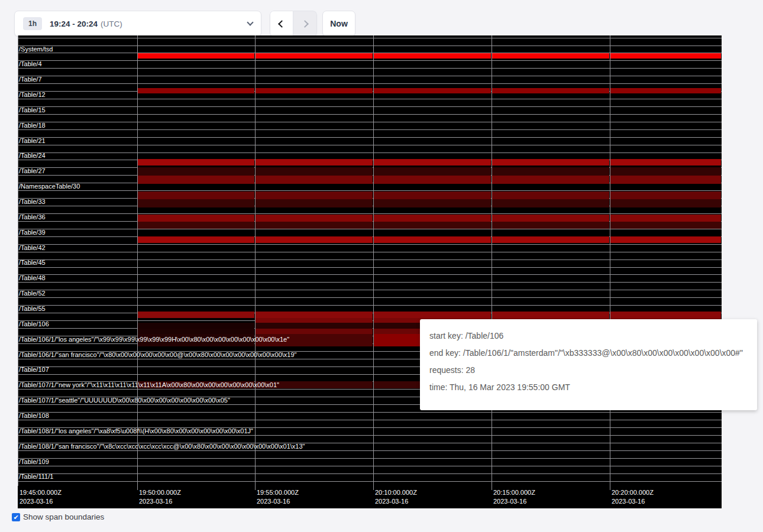 This screenshot has height=532, width=763. I want to click on show-span-boundaries-checkbox: ✔, so click(16, 517).